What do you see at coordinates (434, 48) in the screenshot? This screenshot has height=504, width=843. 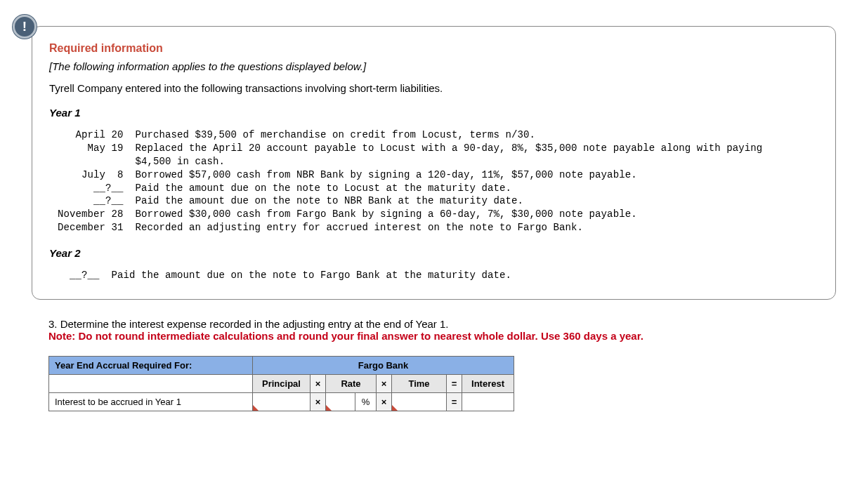 I see `required-info-title: Required information` at bounding box center [434, 48].